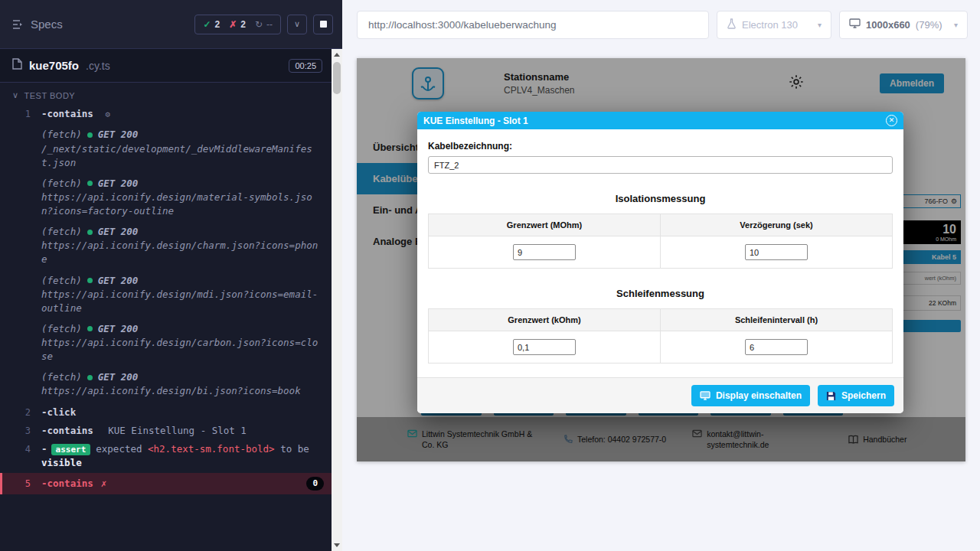 This screenshot has height=551, width=980. What do you see at coordinates (660, 165) in the screenshot?
I see `cable-name-input` at bounding box center [660, 165].